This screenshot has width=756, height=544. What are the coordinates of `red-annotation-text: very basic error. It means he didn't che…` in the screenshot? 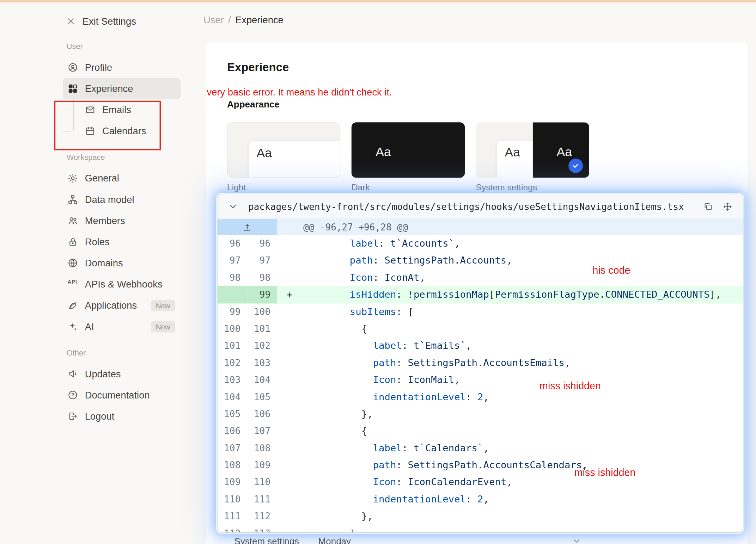 It's located at (300, 92).